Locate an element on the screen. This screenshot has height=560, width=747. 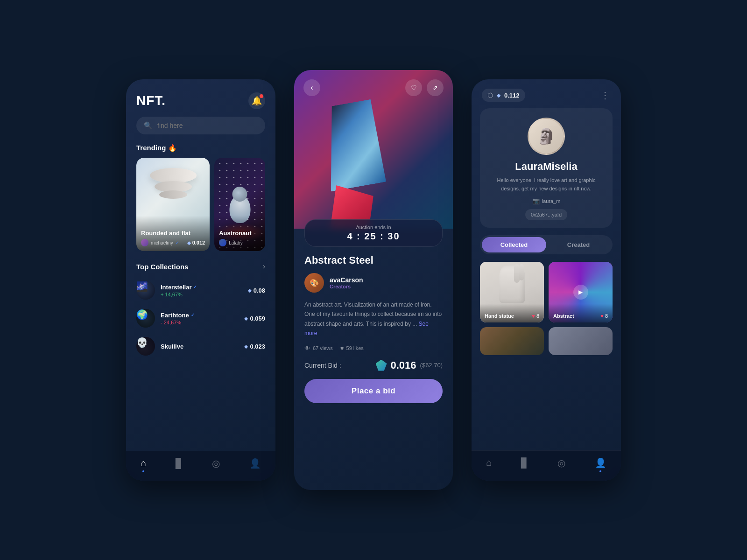
more-options-button: ⋮ is located at coordinates (606, 95).